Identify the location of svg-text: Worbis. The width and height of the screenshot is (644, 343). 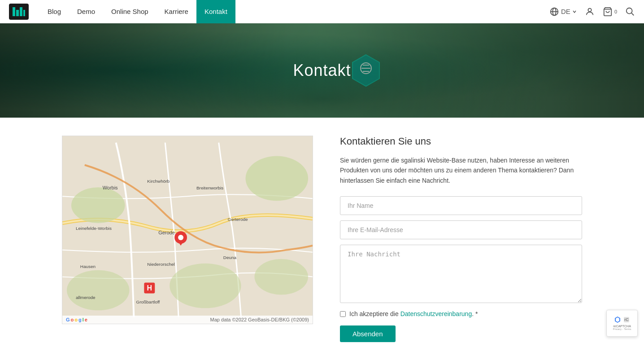
(110, 188).